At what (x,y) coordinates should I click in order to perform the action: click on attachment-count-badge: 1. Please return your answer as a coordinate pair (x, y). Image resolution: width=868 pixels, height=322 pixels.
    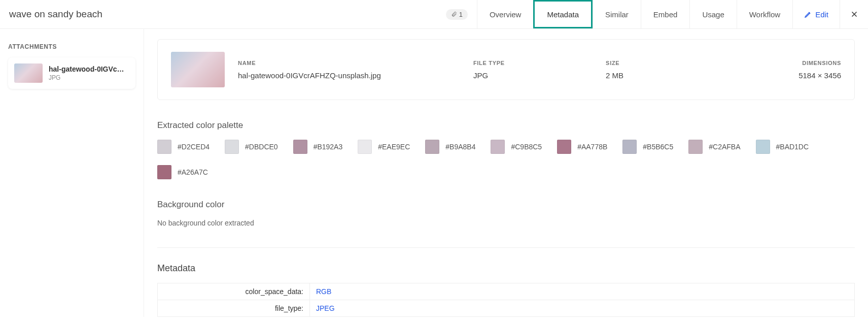
    Looking at the image, I should click on (457, 14).